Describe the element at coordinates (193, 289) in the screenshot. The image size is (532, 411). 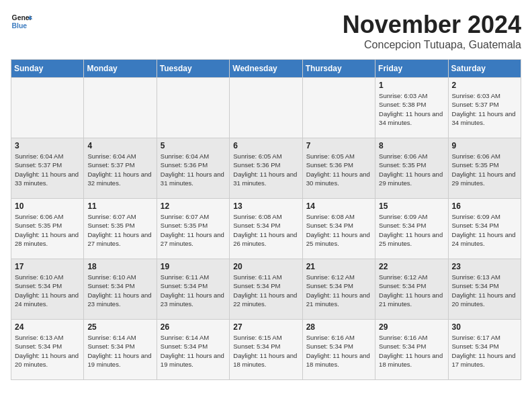
I see `calendar-day-cell: 19Sunrise: 6:11 AM Sunset: 5:34 PM Dayli…` at that location.